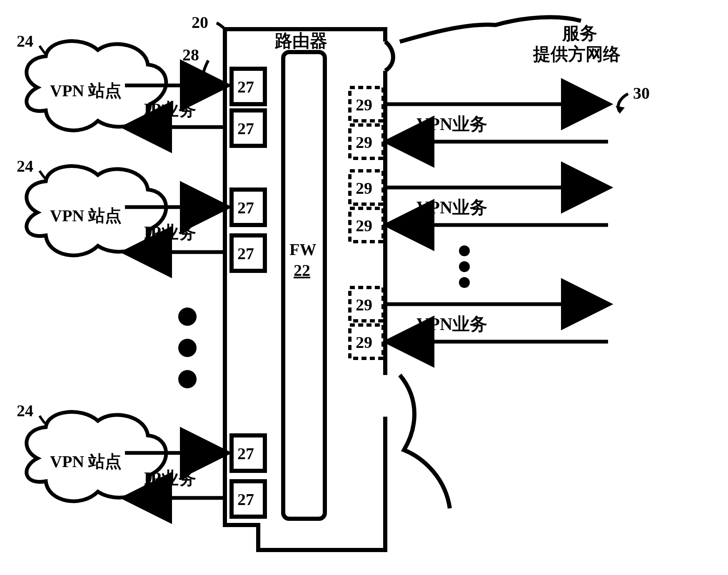 This screenshot has width=728, height=575. Describe the element at coordinates (302, 270) in the screenshot. I see `fw-num: 22` at that location.